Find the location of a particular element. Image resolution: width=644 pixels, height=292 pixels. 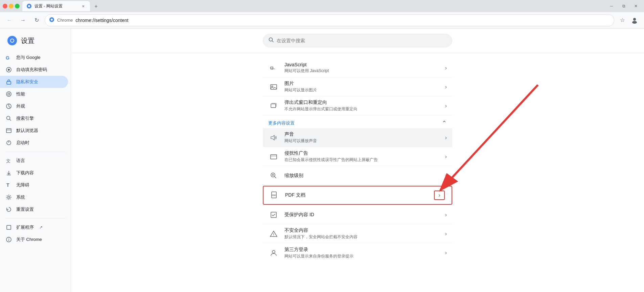

new-tab-btn: + is located at coordinates (96, 6).